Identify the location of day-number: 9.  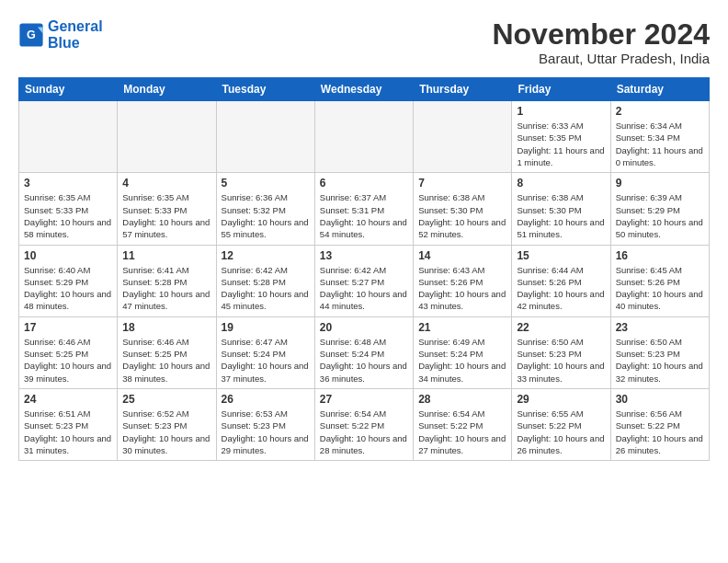
(660, 183).